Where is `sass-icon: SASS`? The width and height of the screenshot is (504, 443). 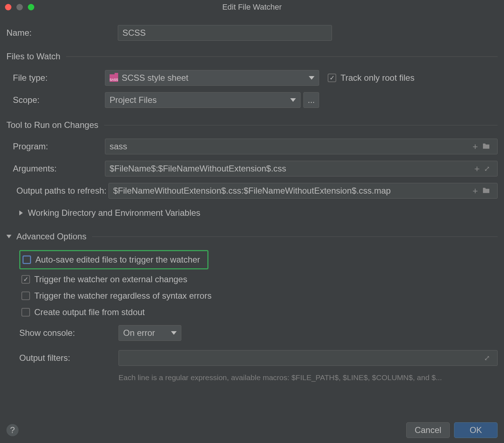
sass-icon: SASS is located at coordinates (114, 78).